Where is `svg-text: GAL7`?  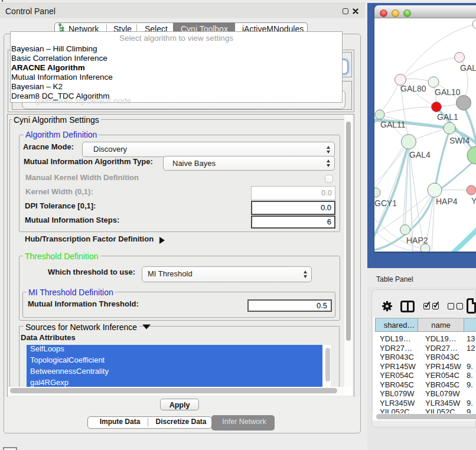
svg-text: GAL7 is located at coordinates (468, 68).